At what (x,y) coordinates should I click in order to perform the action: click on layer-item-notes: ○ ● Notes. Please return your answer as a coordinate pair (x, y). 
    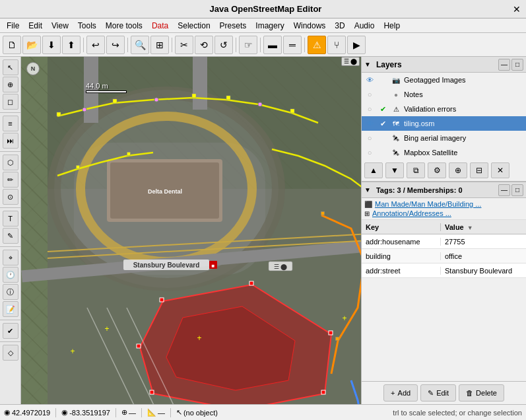
    Looking at the image, I should click on (444, 94).